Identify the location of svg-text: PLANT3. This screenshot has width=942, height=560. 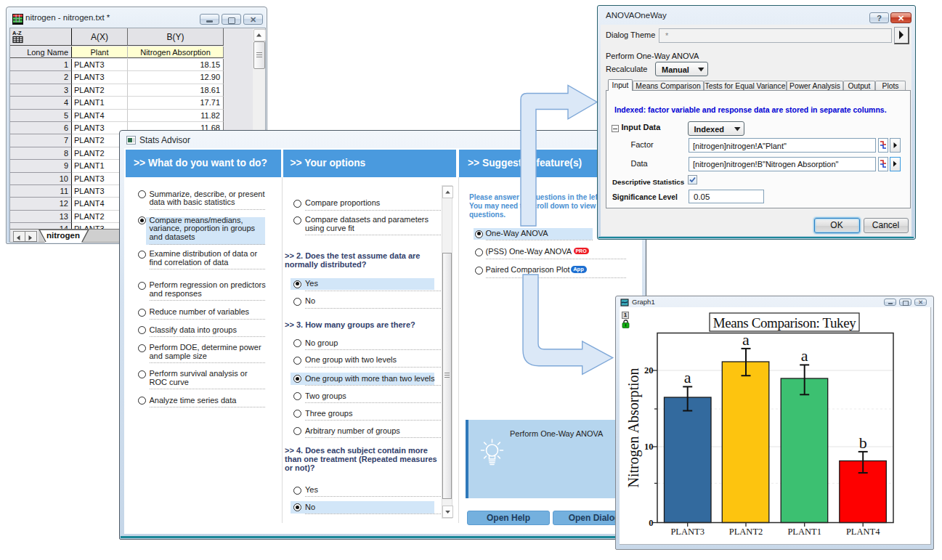
(687, 532).